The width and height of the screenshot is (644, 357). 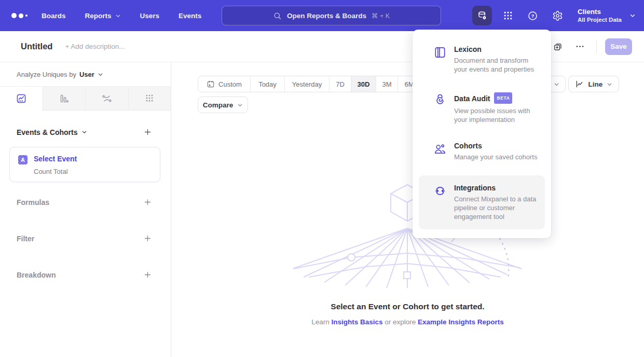 What do you see at coordinates (322, 16) in the screenshot?
I see `top-nav: Boards Reports Users Events Open Reports…` at bounding box center [322, 16].